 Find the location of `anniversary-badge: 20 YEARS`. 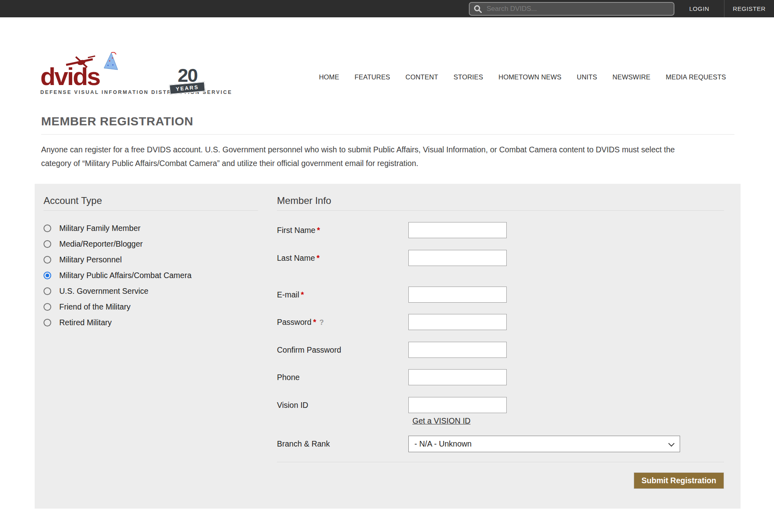

anniversary-badge: 20 YEARS is located at coordinates (187, 80).